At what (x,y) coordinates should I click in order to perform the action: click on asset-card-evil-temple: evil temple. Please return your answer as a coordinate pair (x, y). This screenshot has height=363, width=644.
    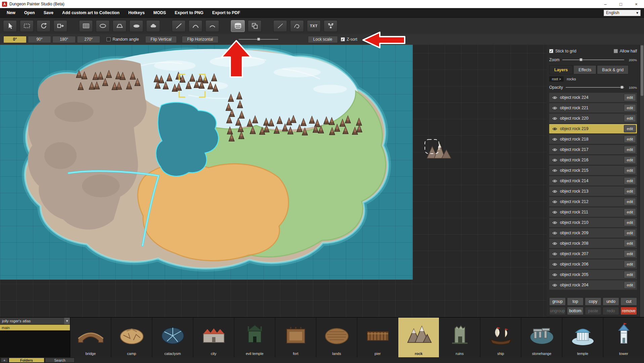
    Looking at the image, I should click on (255, 337).